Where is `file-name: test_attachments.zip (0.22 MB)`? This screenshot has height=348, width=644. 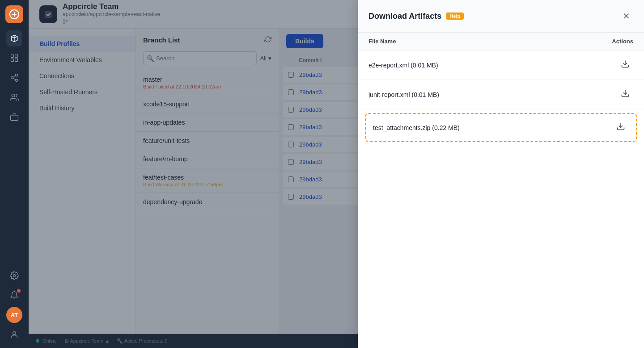 file-name: test_attachments.zip (0.22 MB) is located at coordinates (416, 128).